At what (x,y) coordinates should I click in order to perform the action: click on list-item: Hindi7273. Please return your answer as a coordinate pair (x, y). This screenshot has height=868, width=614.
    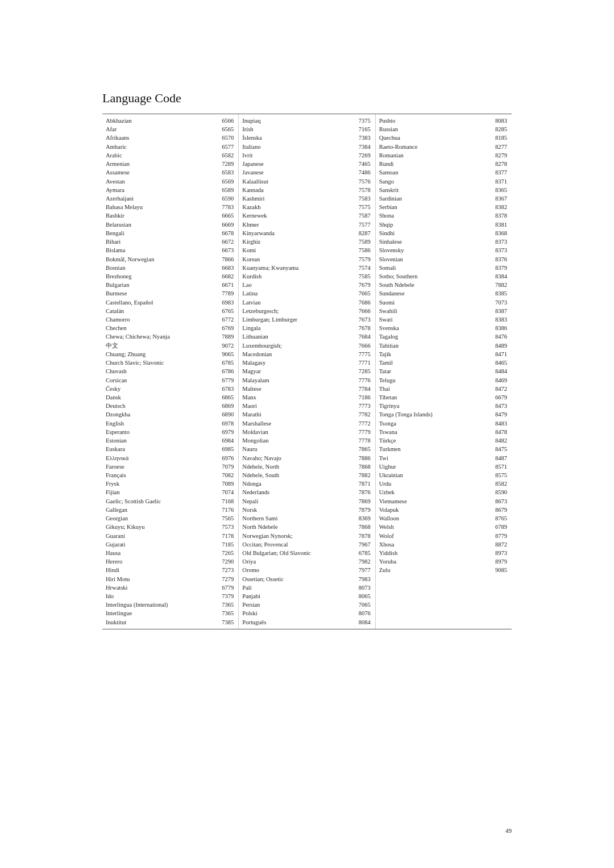
    Looking at the image, I should click on (169, 570).